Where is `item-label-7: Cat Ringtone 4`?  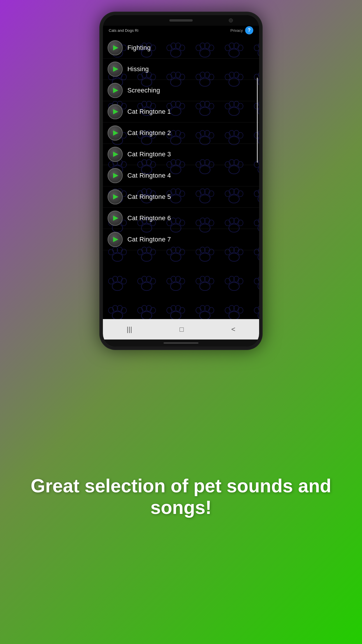
item-label-7: Cat Ringtone 4 is located at coordinates (149, 176).